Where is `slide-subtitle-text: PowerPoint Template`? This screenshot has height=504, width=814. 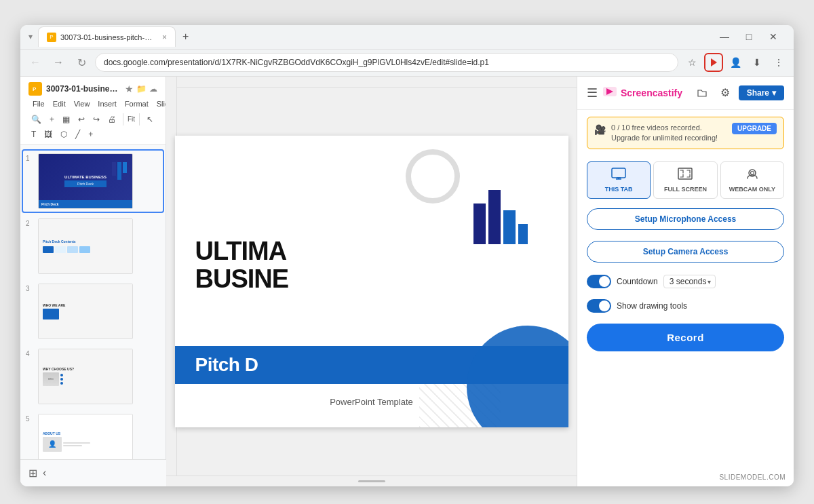 slide-subtitle-text: PowerPoint Template is located at coordinates (372, 402).